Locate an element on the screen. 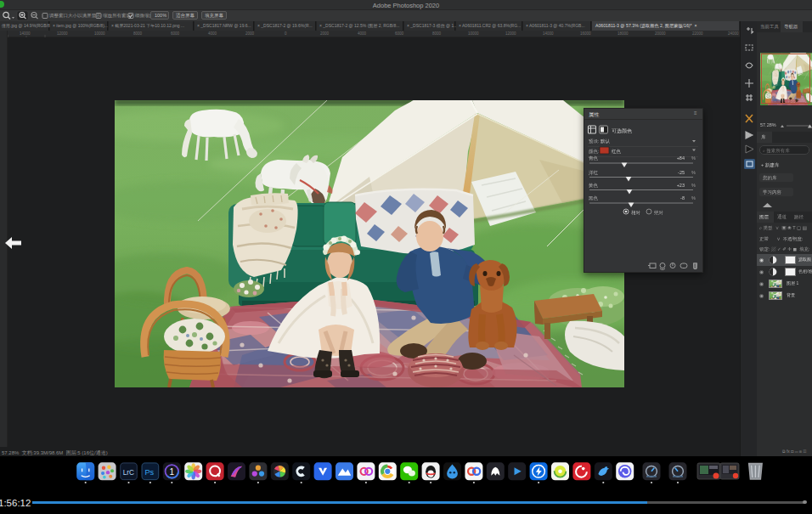  svg-text: 默认 is located at coordinates (605, 141).